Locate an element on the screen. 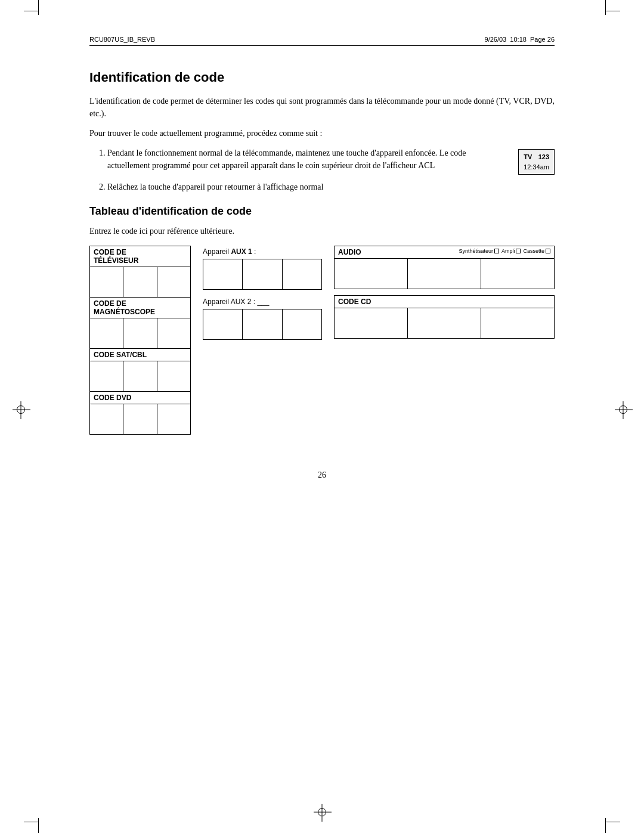 The height and width of the screenshot is (833, 644). aux1-label: Appareil AUX 1 : is located at coordinates (262, 252).